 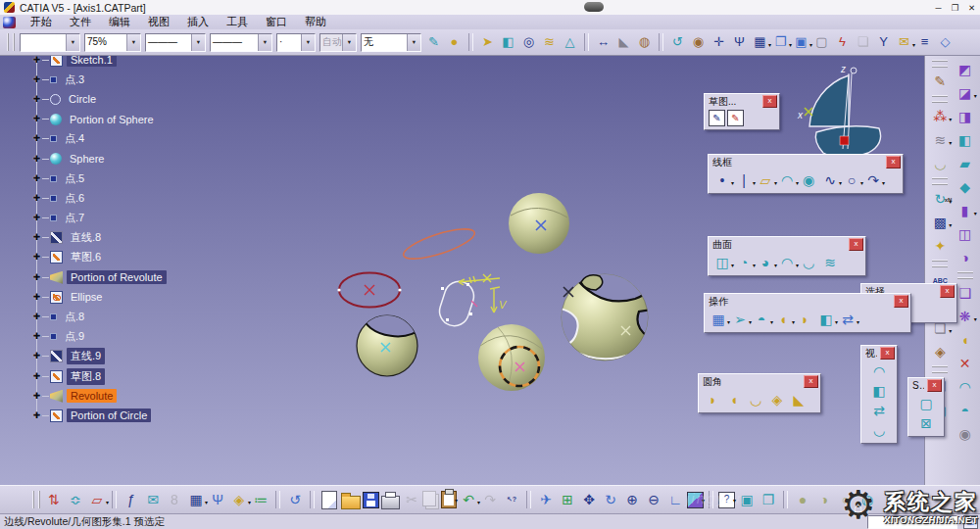 I want to click on tree-item-label: Sketch.1, so click(x=92, y=61).